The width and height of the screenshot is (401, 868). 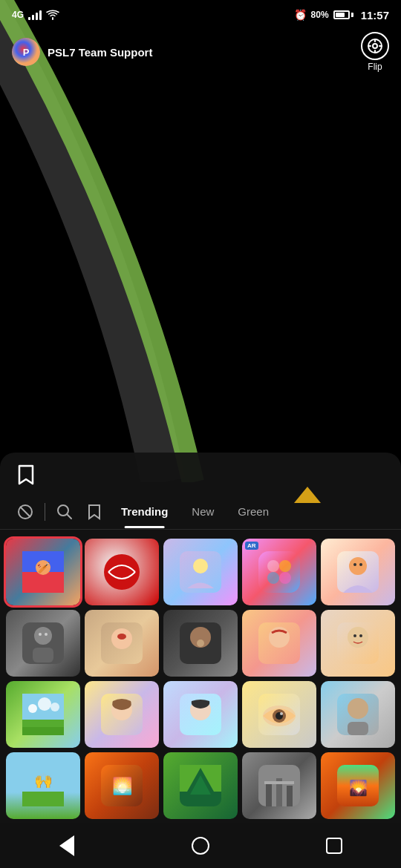 What do you see at coordinates (358, 643) in the screenshot?
I see `grid-item-woman4` at bounding box center [358, 643].